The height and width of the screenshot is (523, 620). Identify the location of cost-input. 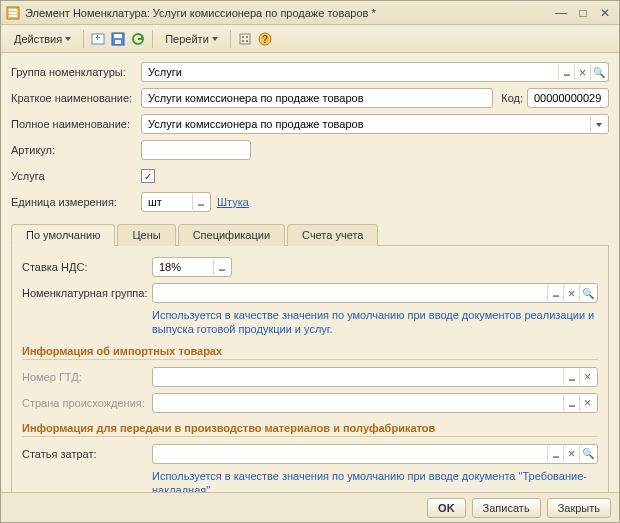
(352, 454).